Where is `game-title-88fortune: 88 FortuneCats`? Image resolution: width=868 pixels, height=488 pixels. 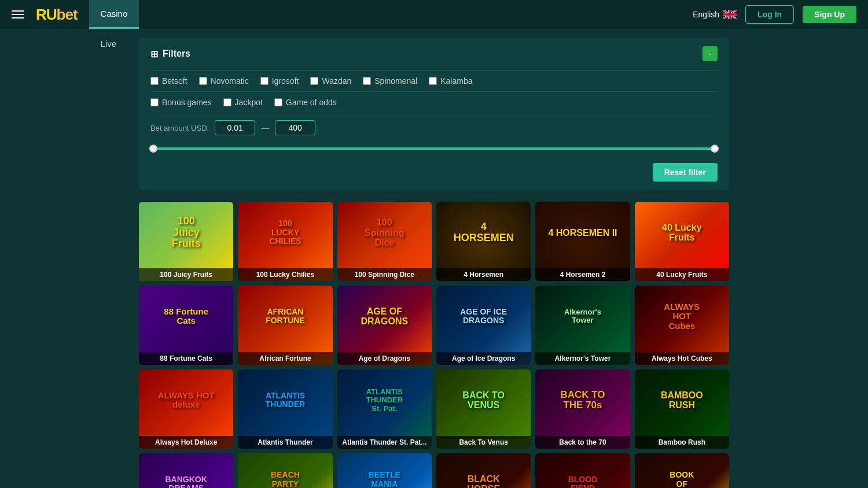
game-title-88fortune: 88 FortuneCats is located at coordinates (186, 317).